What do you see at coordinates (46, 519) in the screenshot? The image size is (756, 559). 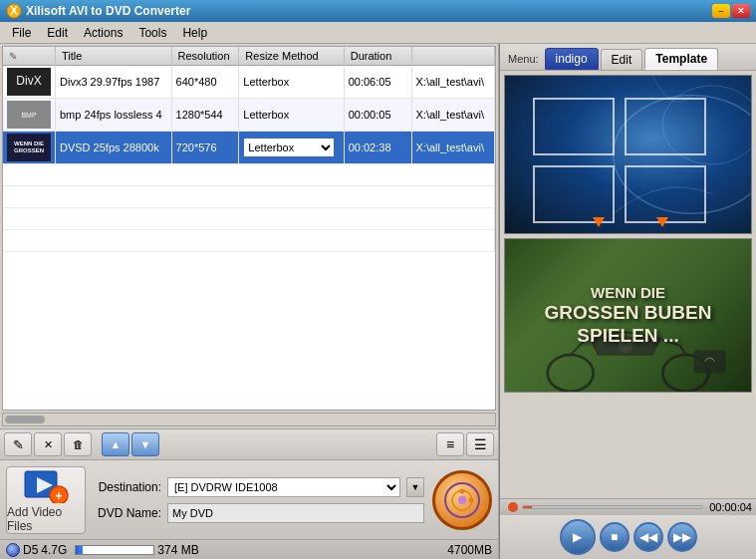 I see `add-video-label: Add Video Files` at bounding box center [46, 519].